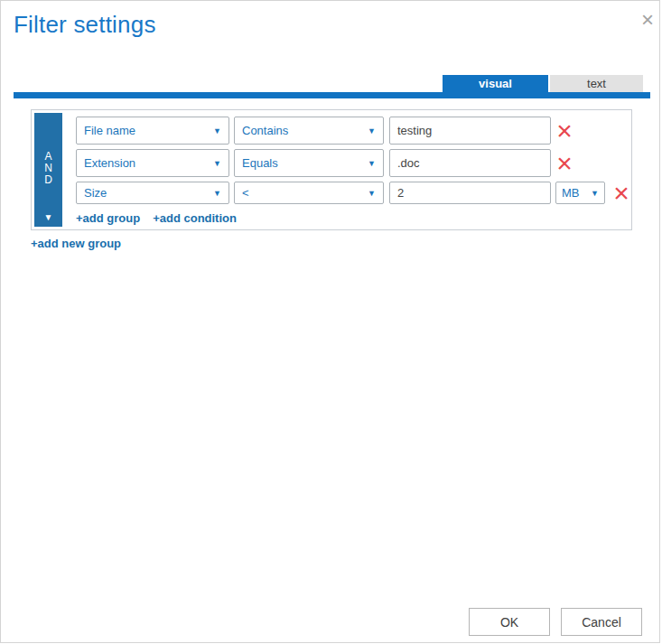 Image resolution: width=662 pixels, height=644 pixels. What do you see at coordinates (509, 622) in the screenshot?
I see `ok-button-label: OK` at bounding box center [509, 622].